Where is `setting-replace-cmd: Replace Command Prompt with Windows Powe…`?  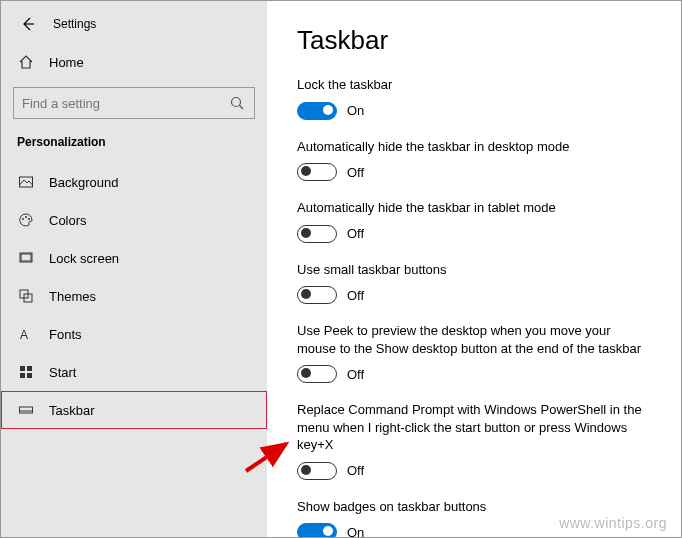 setting-replace-cmd: Replace Command Prompt with Windows Powe… is located at coordinates (474, 440).